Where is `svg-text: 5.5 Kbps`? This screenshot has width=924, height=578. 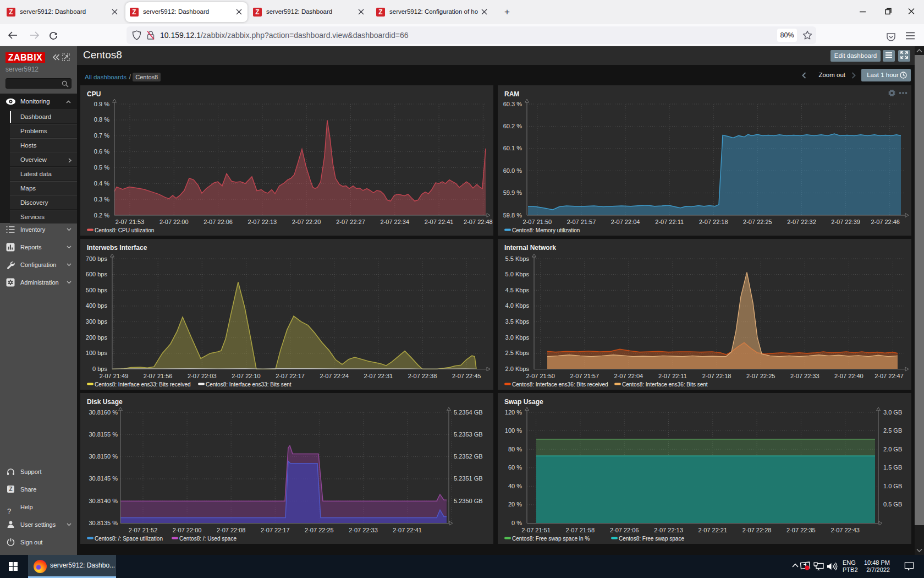 svg-text: 5.5 Kbps is located at coordinates (518, 259).